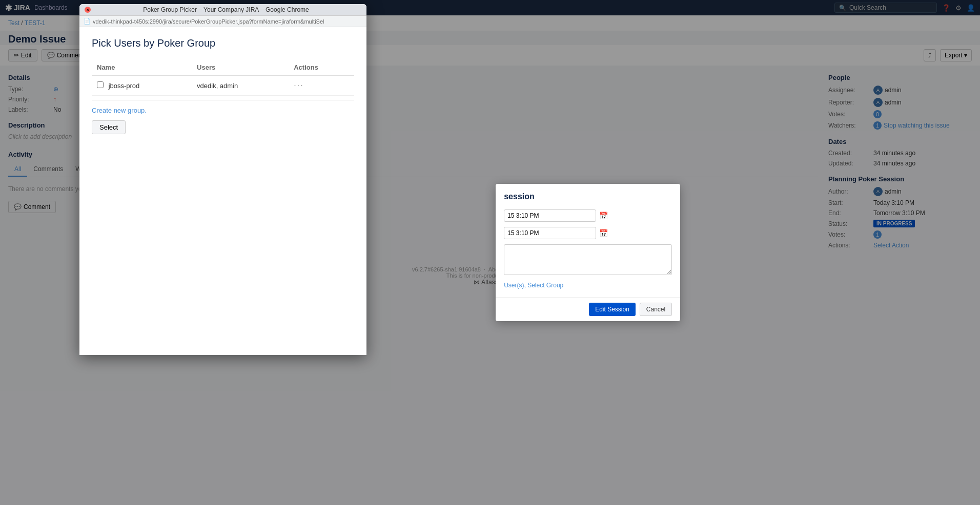  I want to click on chrome-url-bar: 📄 vdedik-thinkpad-t450s:2990/jira/secure…, so click(223, 22).